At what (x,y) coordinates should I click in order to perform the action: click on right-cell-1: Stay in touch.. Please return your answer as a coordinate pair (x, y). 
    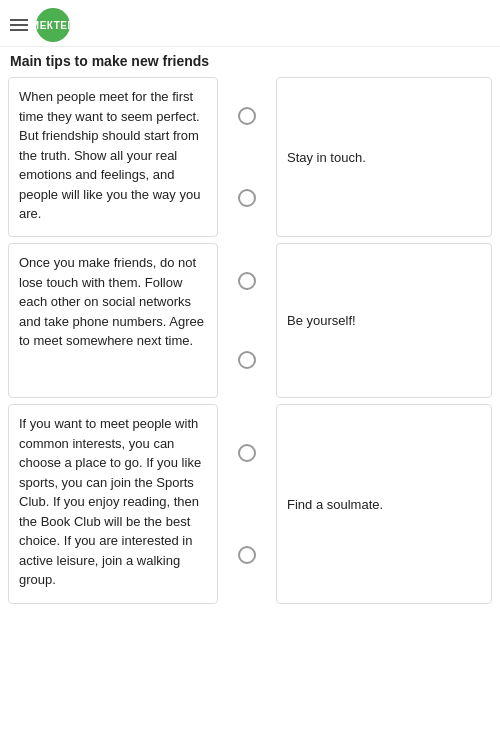
    Looking at the image, I should click on (384, 157).